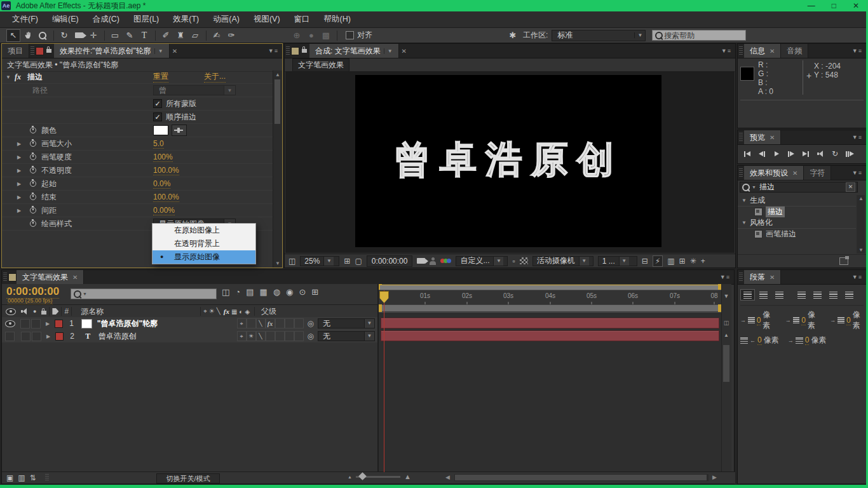 Image resolution: width=868 pixels, height=488 pixels. I want to click on menu-item-on-original: 在原始图像上, so click(204, 230).